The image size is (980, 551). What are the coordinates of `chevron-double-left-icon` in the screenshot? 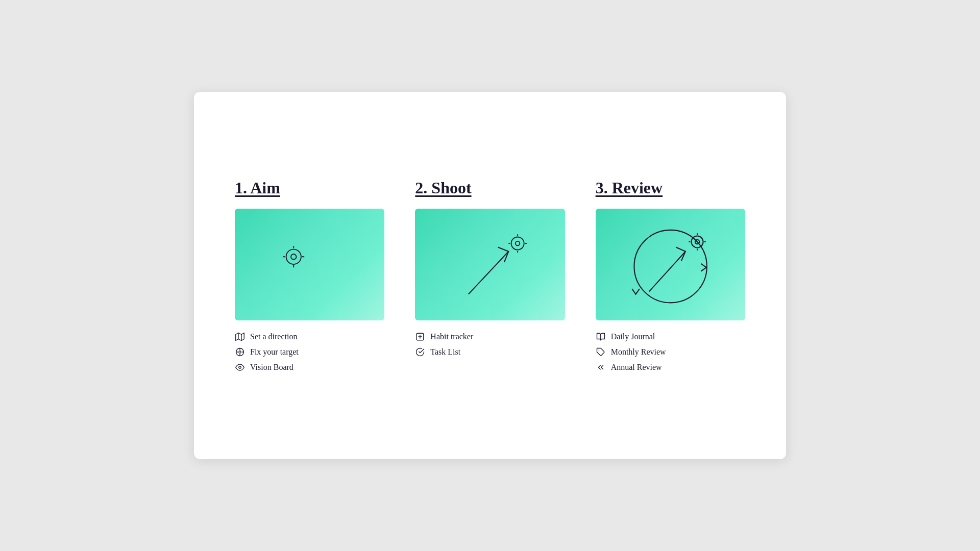 It's located at (601, 367).